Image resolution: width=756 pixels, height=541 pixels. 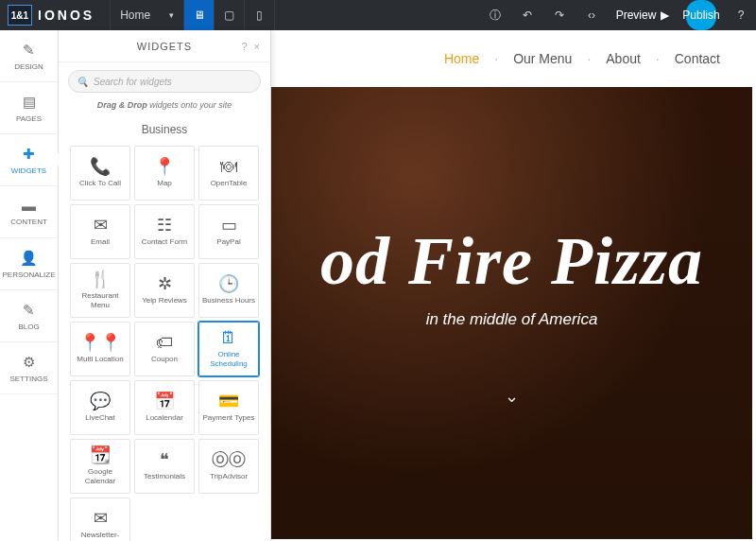 I want to click on widget-label: PayPal, so click(x=229, y=242).